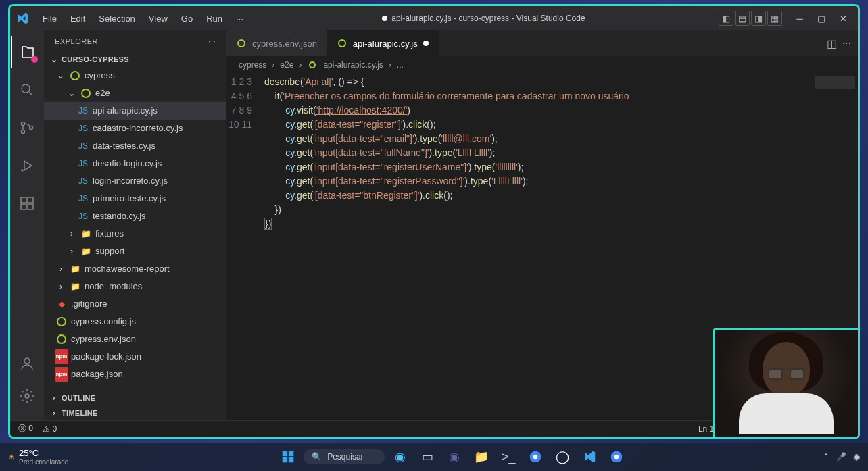 The width and height of the screenshot is (868, 471). I want to click on file-cypress-env: cypress.env.json, so click(135, 339).